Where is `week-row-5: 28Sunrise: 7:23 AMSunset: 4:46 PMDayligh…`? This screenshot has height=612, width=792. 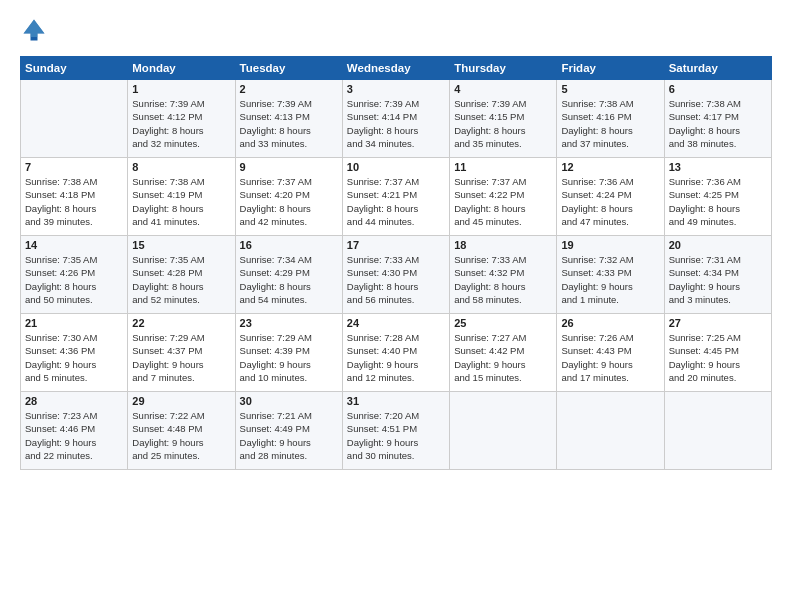
week-row-5: 28Sunrise: 7:23 AMSunset: 4:46 PMDayligh… is located at coordinates (396, 431).